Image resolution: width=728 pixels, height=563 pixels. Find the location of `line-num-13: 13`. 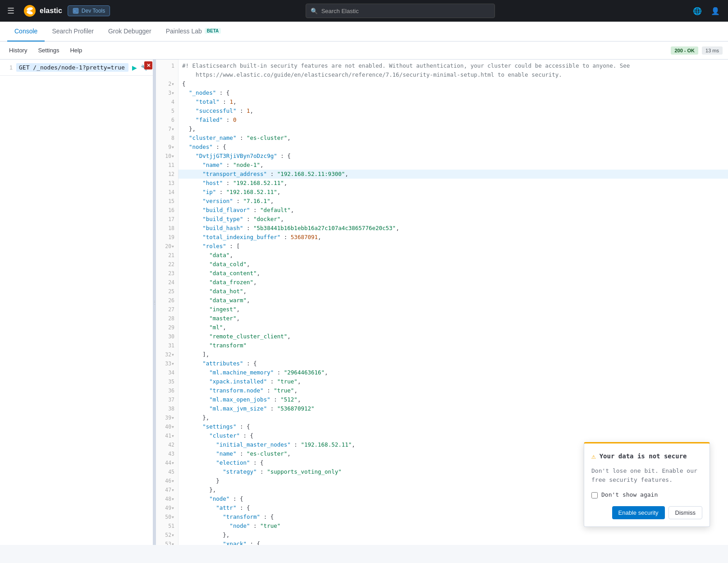

line-num-13: 13 is located at coordinates (167, 183).